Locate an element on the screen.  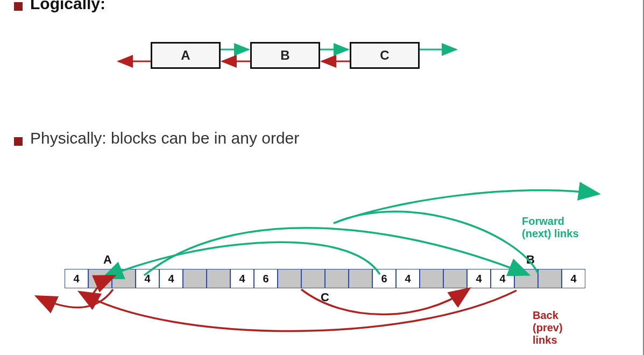
bullet-physically: Physically: blocks can be in any order is located at coordinates (165, 138).